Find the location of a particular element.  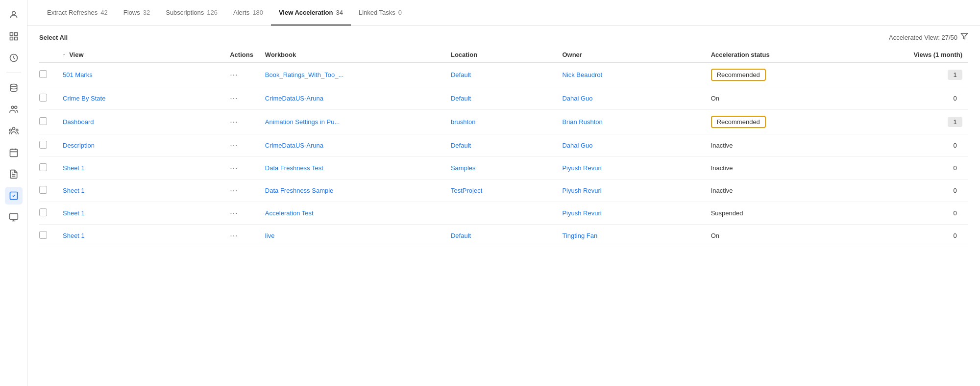

workbook-link: live is located at coordinates (270, 235).